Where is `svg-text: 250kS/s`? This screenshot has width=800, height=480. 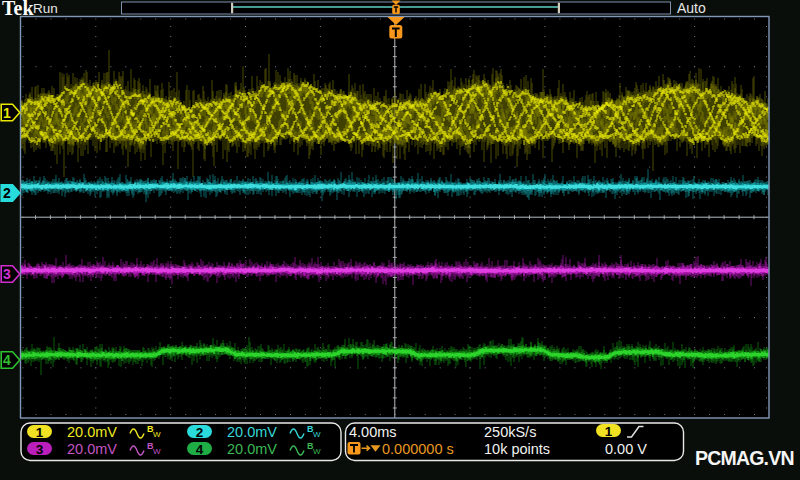 svg-text: 250kS/s is located at coordinates (510, 432).